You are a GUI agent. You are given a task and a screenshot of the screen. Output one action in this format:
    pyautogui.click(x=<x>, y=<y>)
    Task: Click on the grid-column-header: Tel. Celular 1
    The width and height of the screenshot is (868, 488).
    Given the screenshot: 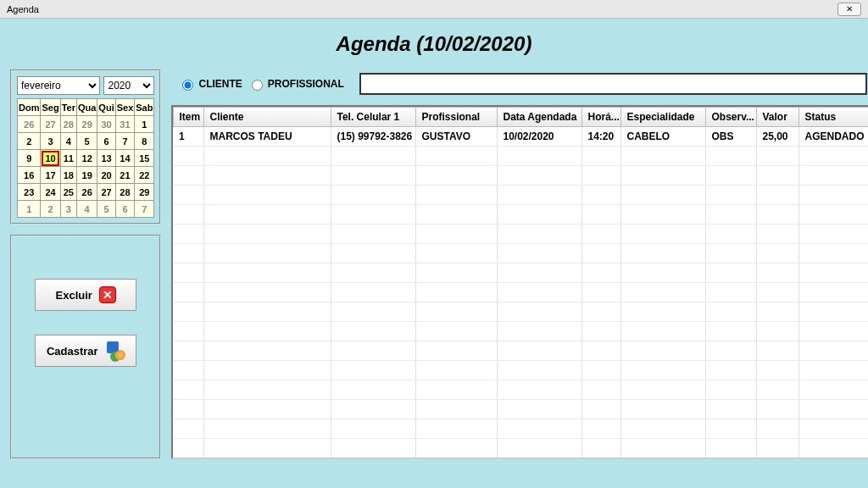 What is the action you would take?
    pyautogui.click(x=374, y=117)
    